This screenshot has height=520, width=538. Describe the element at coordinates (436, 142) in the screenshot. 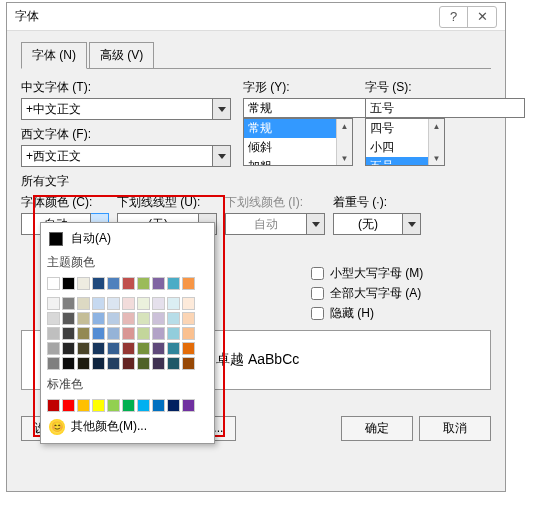

I see `size-scrollbar: ▲ ▼` at that location.